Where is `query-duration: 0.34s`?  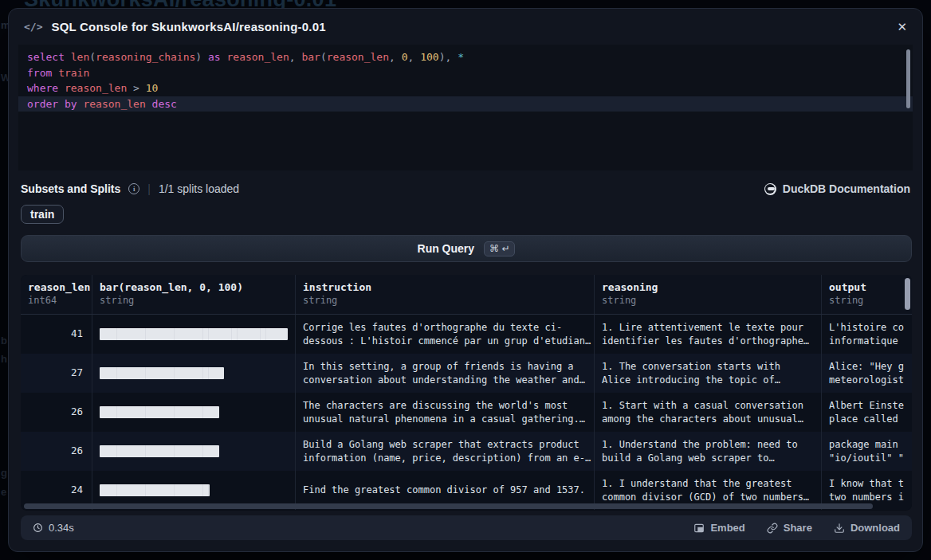
query-duration: 0.34s is located at coordinates (53, 527).